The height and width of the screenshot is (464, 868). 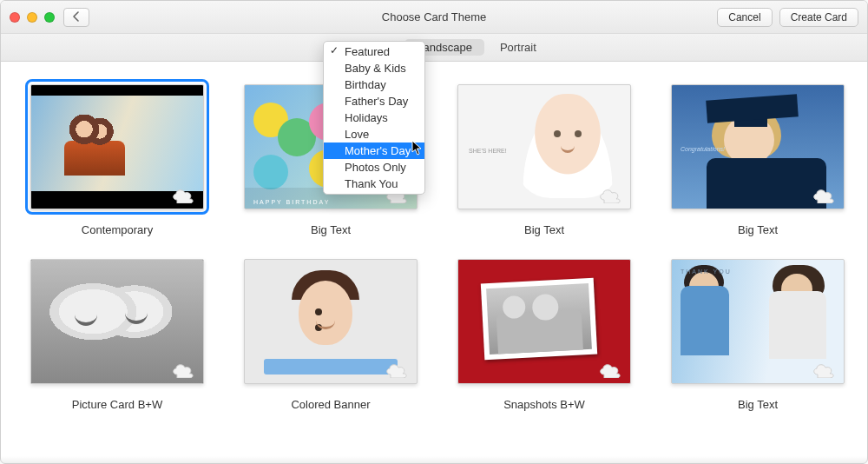 What do you see at coordinates (374, 118) in the screenshot?
I see `dropdown-item-holidays: Holidays` at bounding box center [374, 118].